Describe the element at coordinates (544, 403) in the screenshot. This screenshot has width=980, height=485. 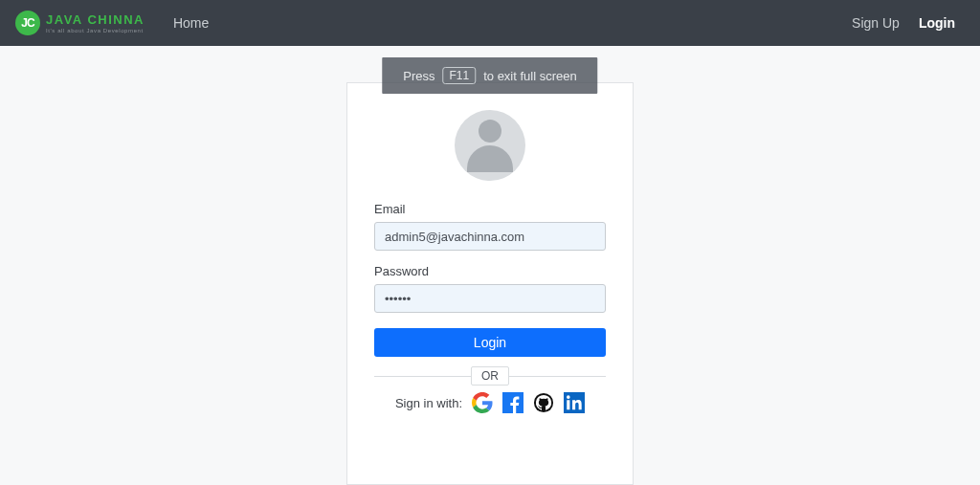
I see `github-icon` at that location.